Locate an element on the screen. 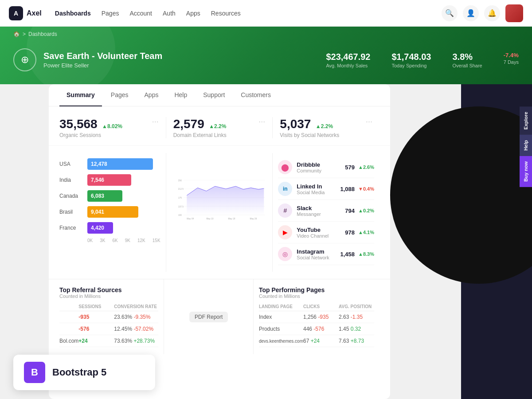 The image size is (532, 399). explore-button: Explore is located at coordinates (526, 121).